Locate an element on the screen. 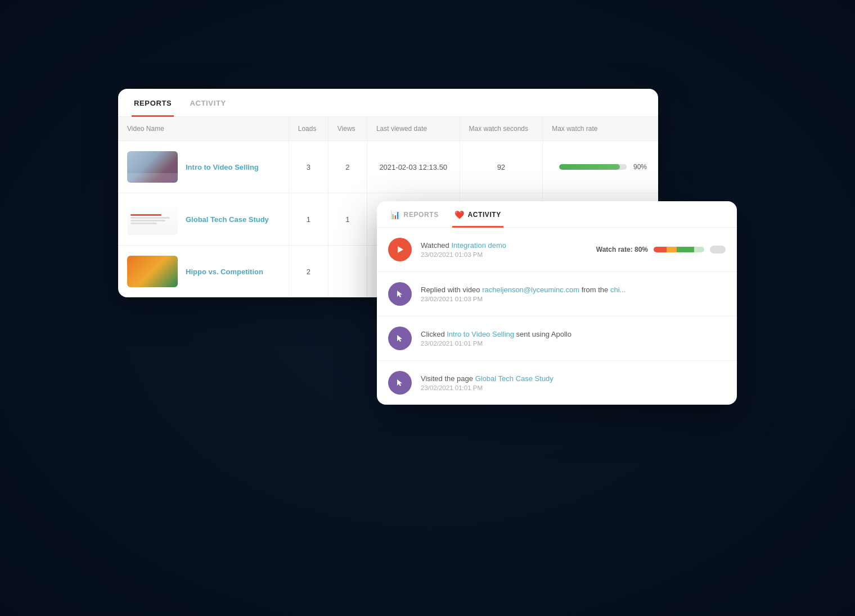 The width and height of the screenshot is (855, 616). cell-loads: 1 is located at coordinates (308, 219).